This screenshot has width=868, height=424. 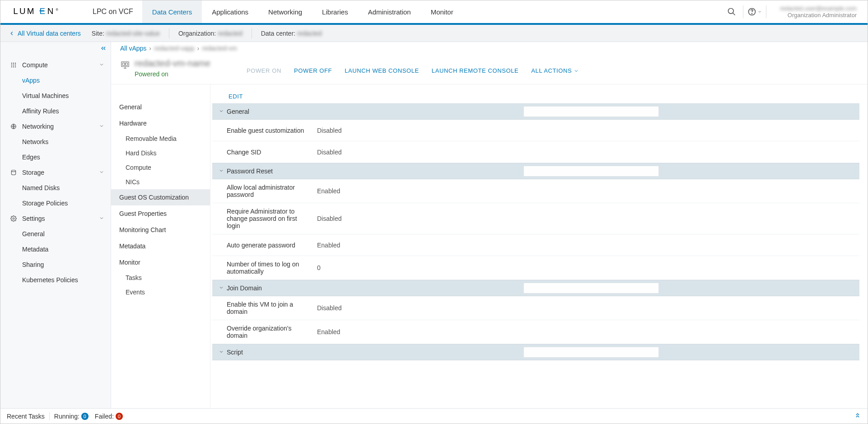 What do you see at coordinates (292, 33) in the screenshot?
I see `ctx-dc: Data center: redacted` at bounding box center [292, 33].